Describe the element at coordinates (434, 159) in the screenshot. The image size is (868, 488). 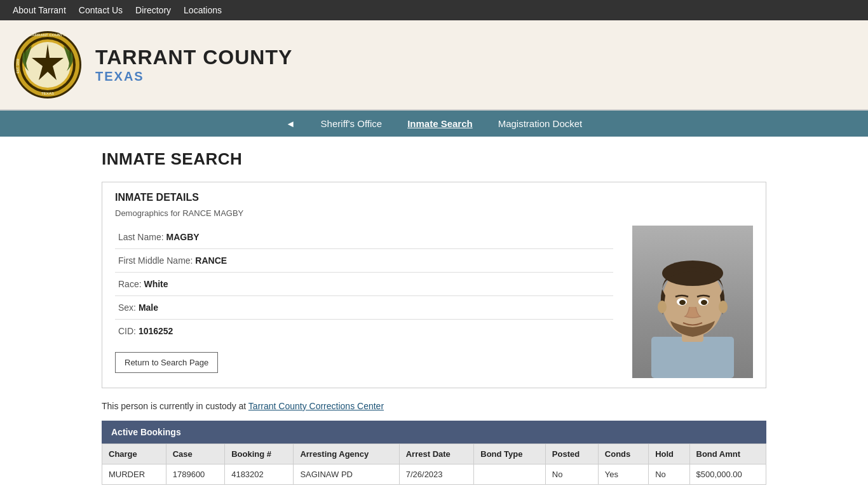
I see `page-title: INMATE SEARCH` at that location.